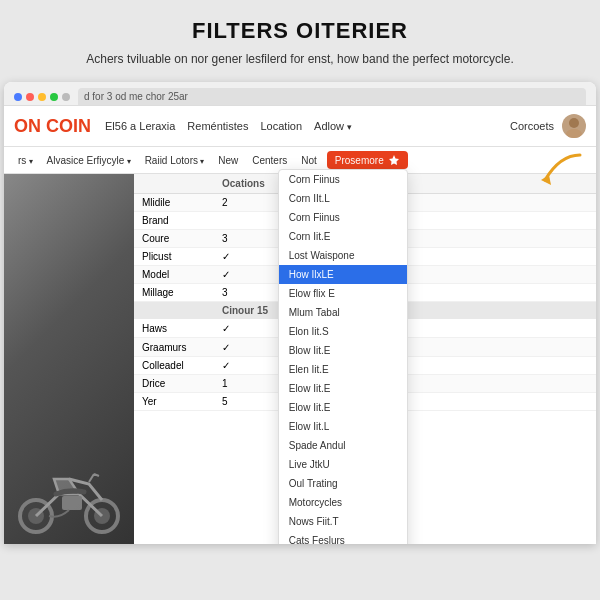  Describe the element at coordinates (182, 292) in the screenshot. I see `row-label: Millage` at that location.